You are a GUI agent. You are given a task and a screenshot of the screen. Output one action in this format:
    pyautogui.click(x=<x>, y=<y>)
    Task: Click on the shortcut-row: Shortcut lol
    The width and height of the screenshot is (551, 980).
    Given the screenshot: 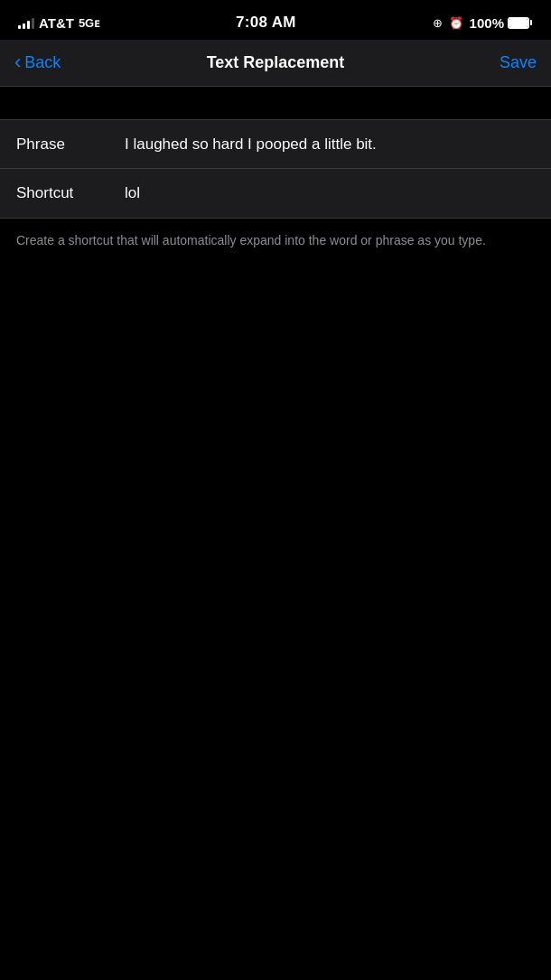 What is the action you would take?
    pyautogui.click(x=276, y=193)
    